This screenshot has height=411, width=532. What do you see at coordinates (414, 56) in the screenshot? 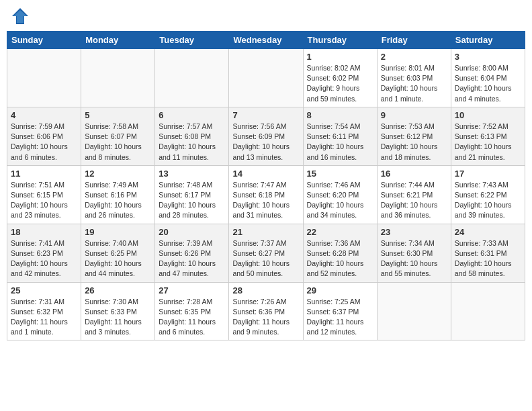
I see `day-number: 2` at bounding box center [414, 56].